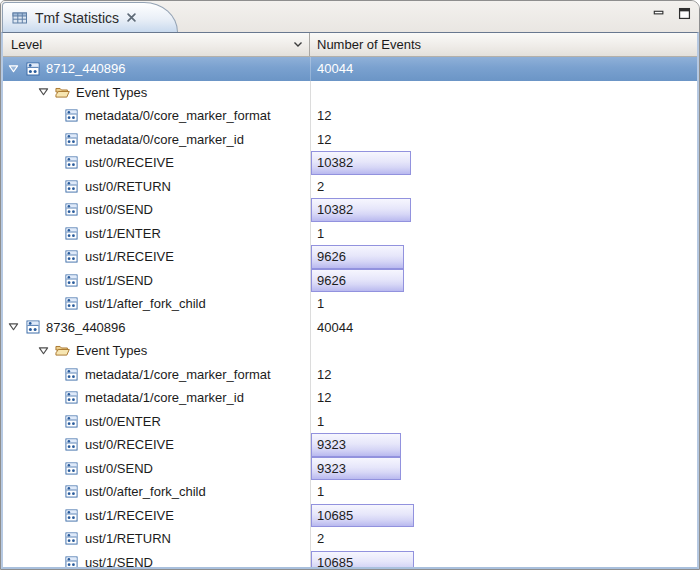 The width and height of the screenshot is (700, 570). I want to click on folder-open-icon, so click(62, 92).